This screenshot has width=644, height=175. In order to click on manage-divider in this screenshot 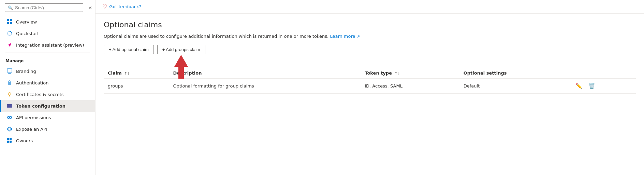, I will do `click(48, 52)`.